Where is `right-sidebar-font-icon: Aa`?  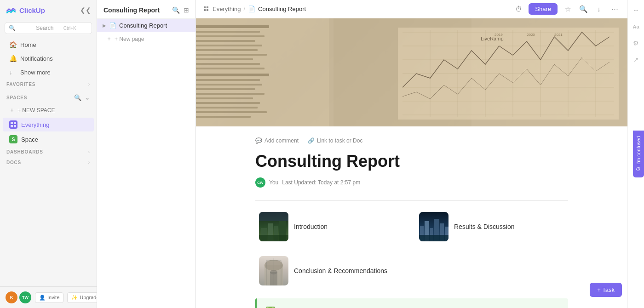 right-sidebar-font-icon: Aa is located at coordinates (636, 27).